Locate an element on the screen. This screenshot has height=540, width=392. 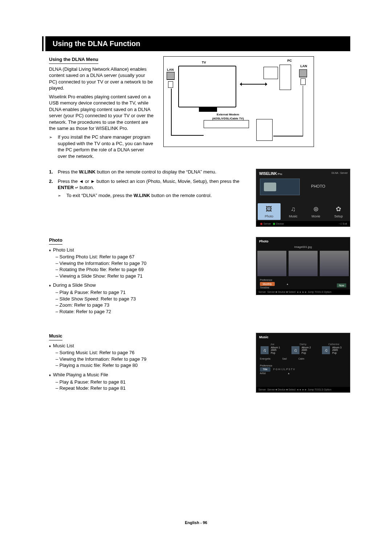
diagram-label-tv: TV is located at coordinates (204, 62).